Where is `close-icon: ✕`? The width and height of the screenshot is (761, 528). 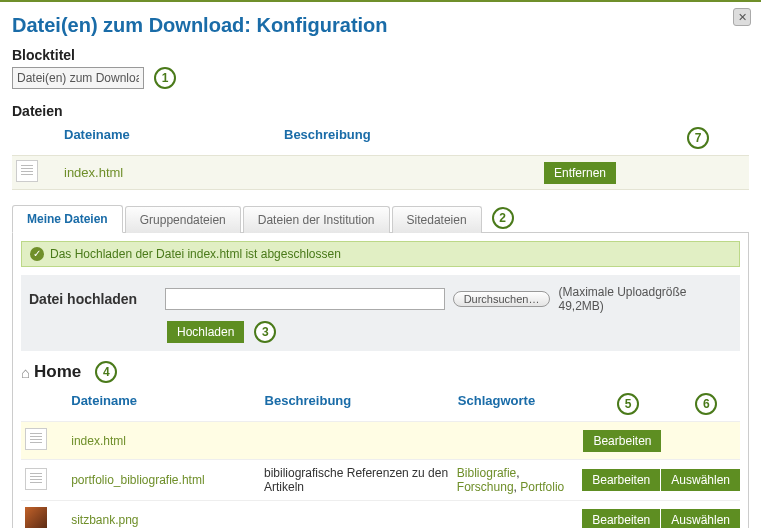 close-icon: ✕ is located at coordinates (742, 17).